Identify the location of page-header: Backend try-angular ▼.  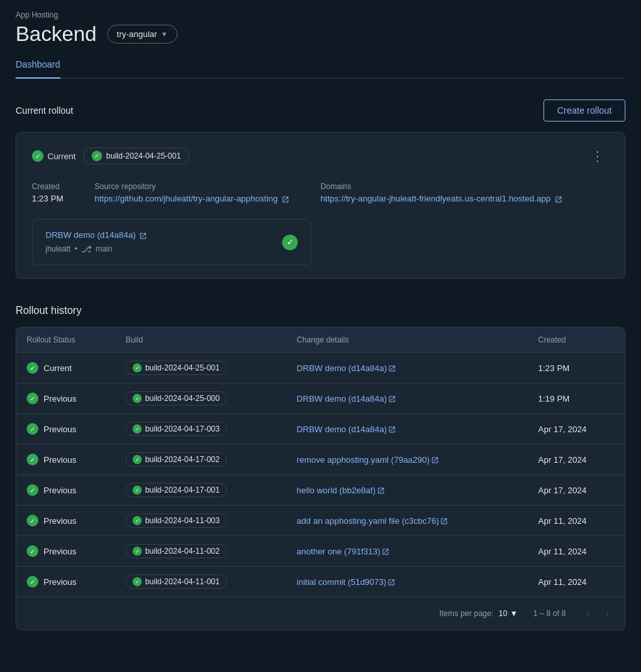
(320, 34).